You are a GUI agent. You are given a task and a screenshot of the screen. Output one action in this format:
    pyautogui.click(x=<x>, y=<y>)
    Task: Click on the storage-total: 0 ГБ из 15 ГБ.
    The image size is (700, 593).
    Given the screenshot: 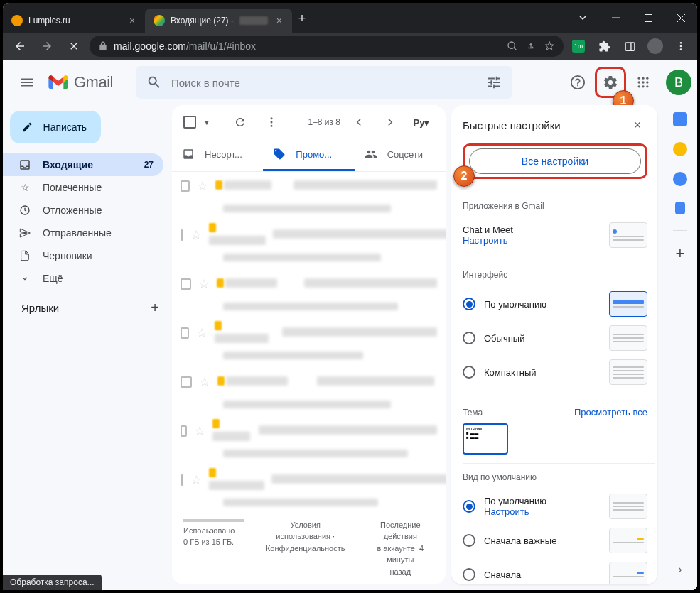 What is the action you would take?
    pyautogui.click(x=214, y=543)
    